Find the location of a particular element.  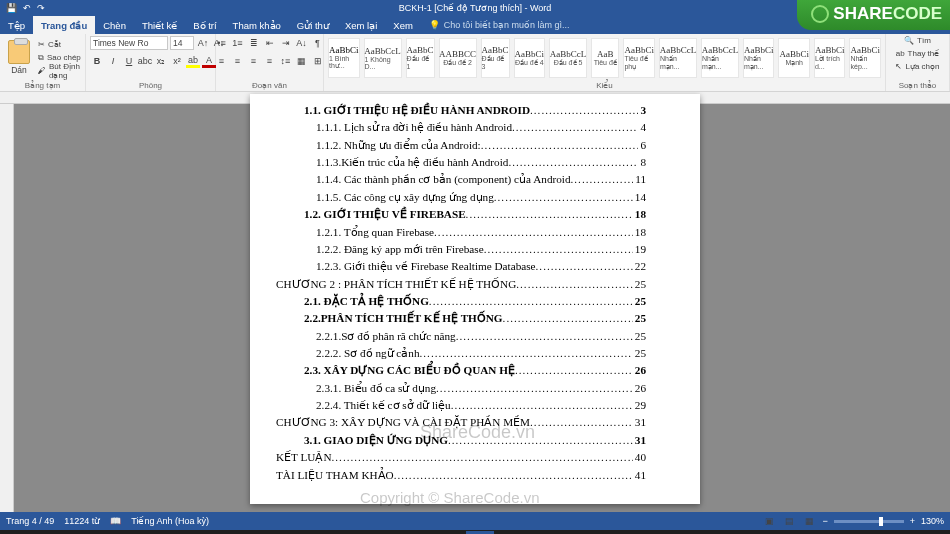

style-tile: AaBbCiNhấn kép... is located at coordinates (865, 58).